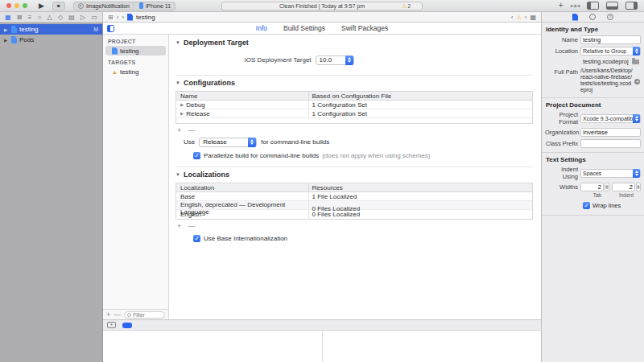 The image size is (644, 362). What do you see at coordinates (586, 206) in the screenshot?
I see `wrap-lines-checkbox: ✓` at bounding box center [586, 206].